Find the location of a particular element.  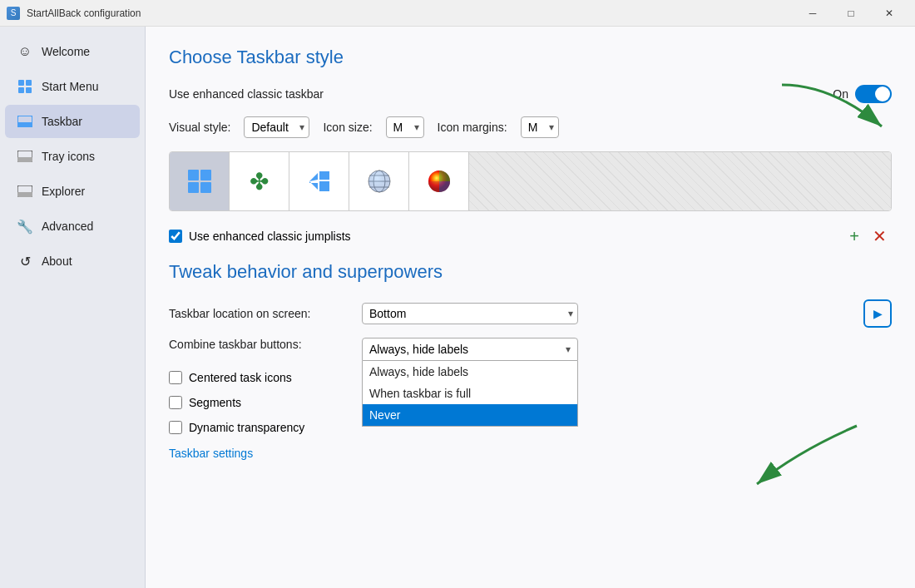

segments-label: Segments is located at coordinates (215, 403).